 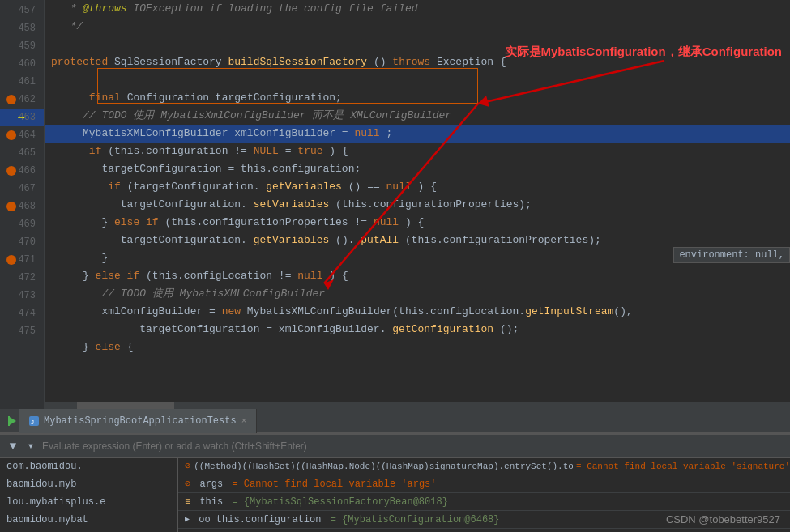 What do you see at coordinates (22, 11) in the screenshot?
I see `line-457: 457` at bounding box center [22, 11].